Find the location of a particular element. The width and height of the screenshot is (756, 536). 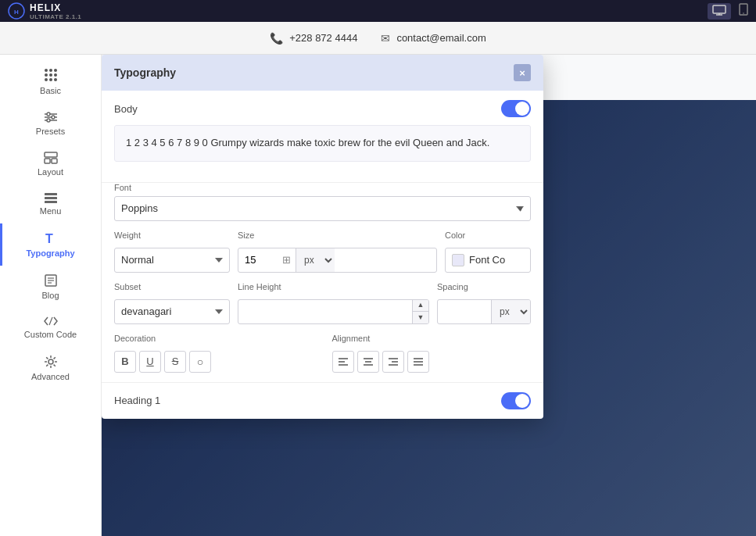

lineheight-input is located at coordinates (325, 311).